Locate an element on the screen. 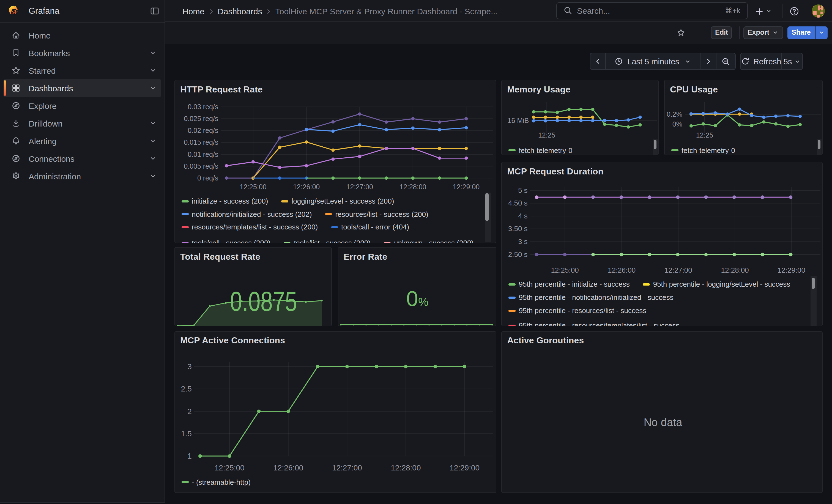 The width and height of the screenshot is (832, 504). svg-text: 2.5 is located at coordinates (186, 389).